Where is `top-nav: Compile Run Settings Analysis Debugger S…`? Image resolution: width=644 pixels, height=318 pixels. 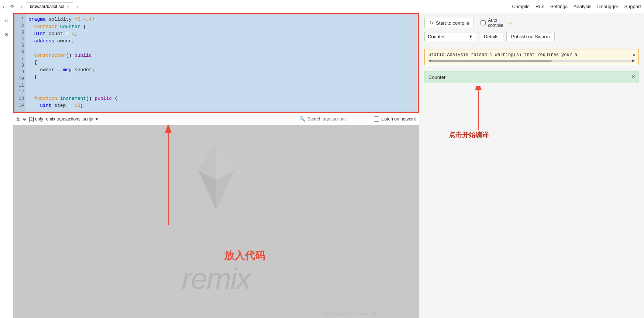
top-nav: Compile Run Settings Analysis Debugger S… is located at coordinates (576, 7).